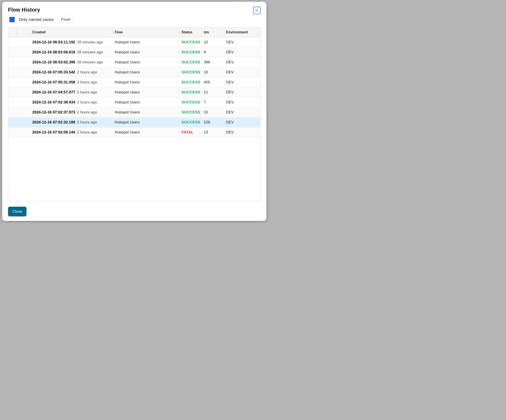  Describe the element at coordinates (72, 42) in the screenshot. I see `cell-created: 2024-12-16 08:53:11.19228 minutes ago` at that location.